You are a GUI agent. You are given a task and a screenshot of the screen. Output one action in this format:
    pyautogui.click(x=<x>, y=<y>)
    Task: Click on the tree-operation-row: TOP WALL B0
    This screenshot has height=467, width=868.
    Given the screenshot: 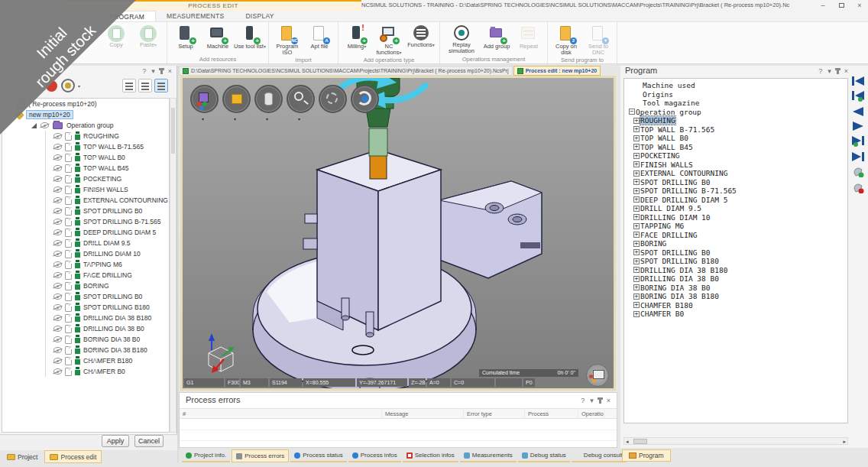 What is the action you would take?
    pyautogui.click(x=107, y=157)
    